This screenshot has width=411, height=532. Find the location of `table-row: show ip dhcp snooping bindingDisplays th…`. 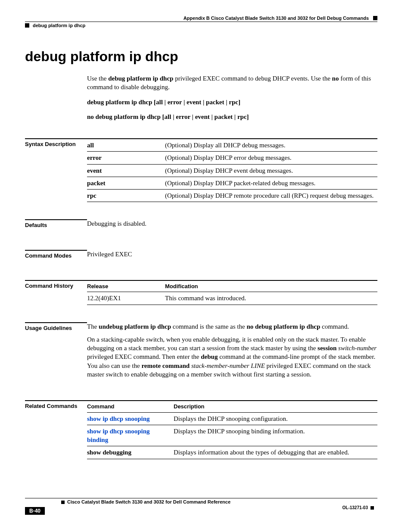

table-row: show ip dhcp snooping bindingDisplays th… is located at coordinates (232, 436).